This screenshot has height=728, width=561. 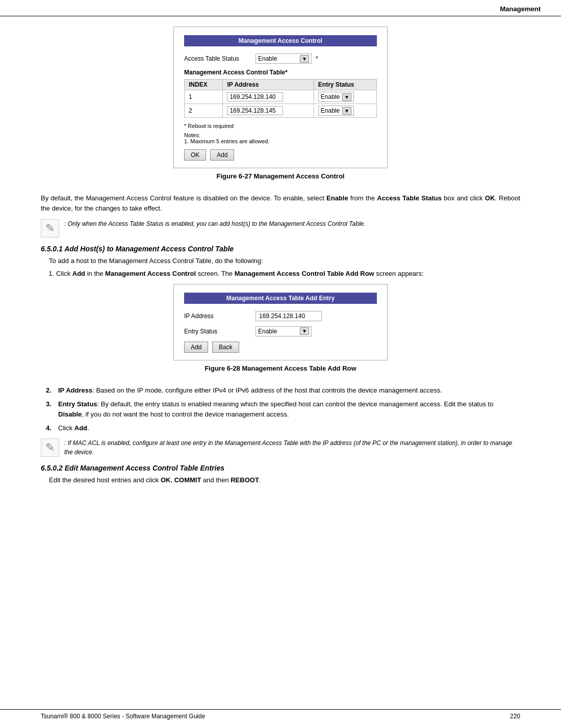 I want to click on back-button: Back, so click(x=225, y=347).